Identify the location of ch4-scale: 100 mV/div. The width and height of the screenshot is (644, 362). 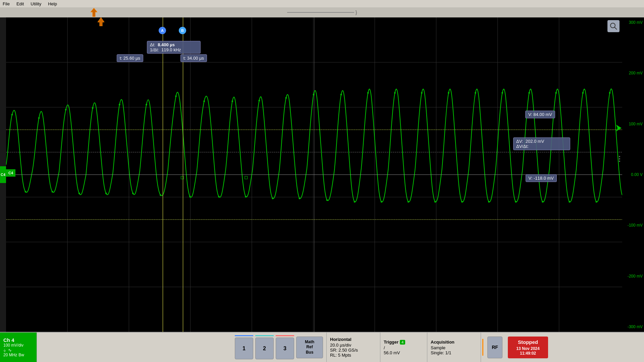
(18, 345).